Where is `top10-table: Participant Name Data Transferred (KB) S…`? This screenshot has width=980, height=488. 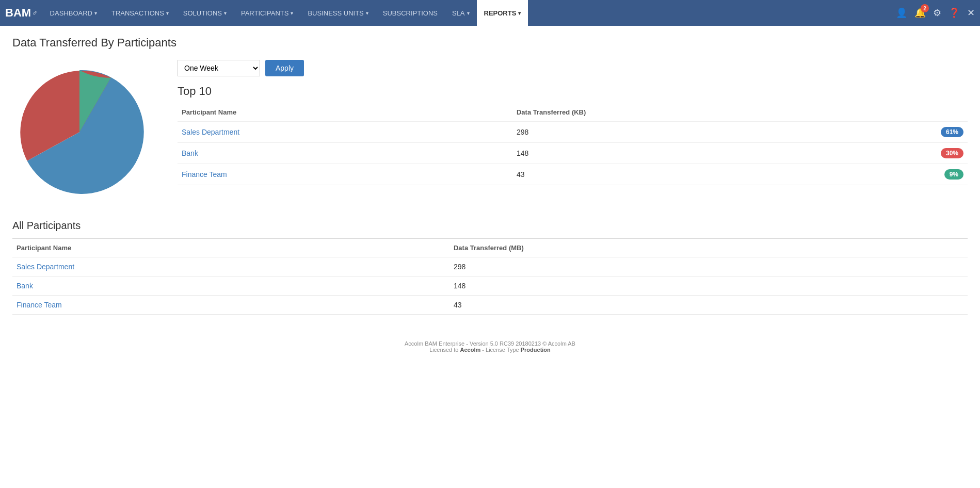
top10-table: Participant Name Data Transferred (KB) S… is located at coordinates (573, 144).